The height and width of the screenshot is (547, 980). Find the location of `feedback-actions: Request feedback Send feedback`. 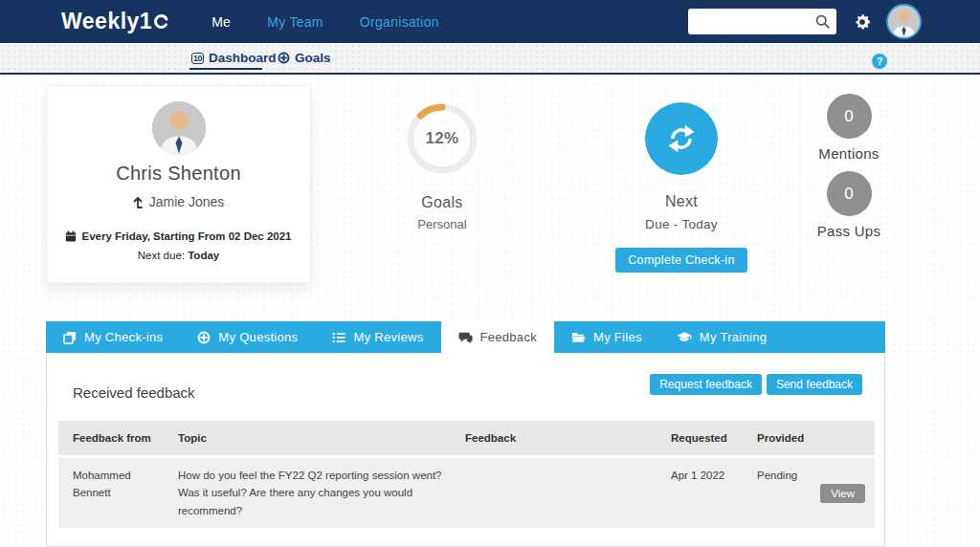

feedback-actions: Request feedback Send feedback is located at coordinates (756, 384).